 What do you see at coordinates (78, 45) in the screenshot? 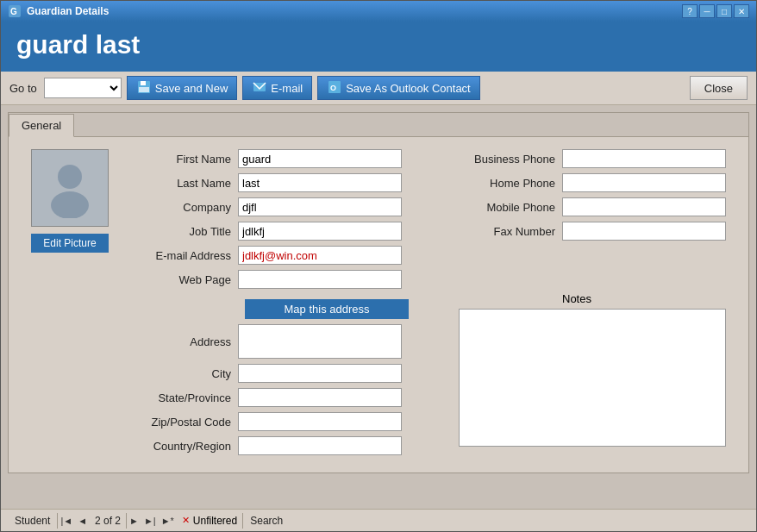
I see `header-title: guard last` at bounding box center [78, 45].